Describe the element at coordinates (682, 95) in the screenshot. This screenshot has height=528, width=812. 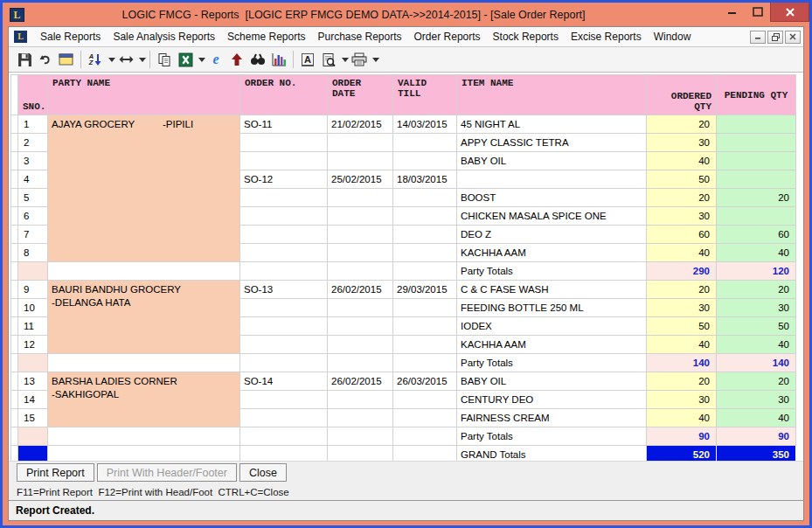
I see `header-ordered-qty: ORDERED QTY` at that location.